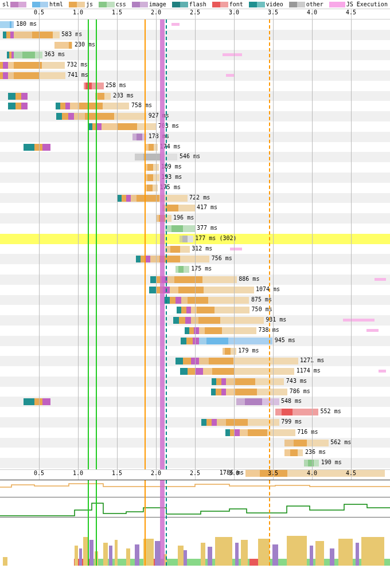 This screenshot has width=390, height=588. Describe the element at coordinates (291, 401) in the screenshot. I see `duration-label: 548 ms` at that location.